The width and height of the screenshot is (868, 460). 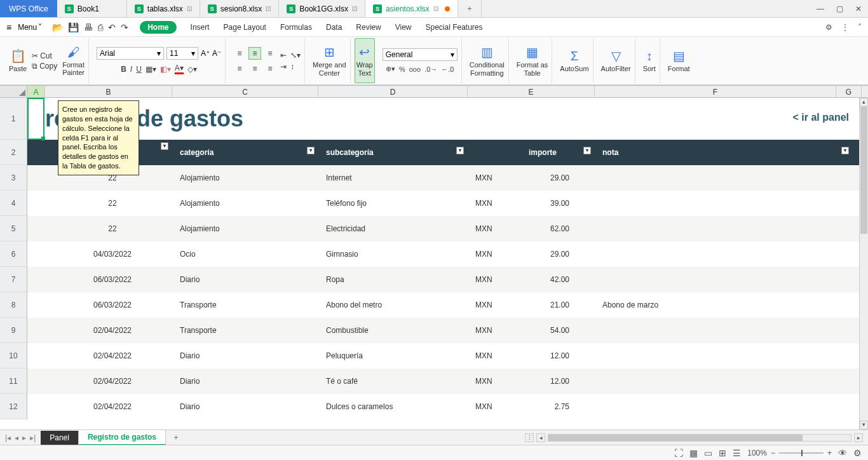 I want to click on cell-subcategoria: Peluquería, so click(x=393, y=356).